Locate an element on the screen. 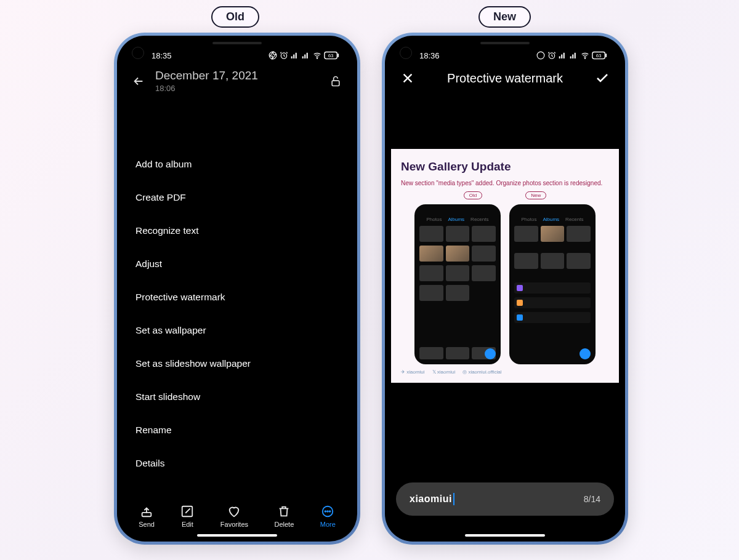 Image resolution: width=739 pixels, height=560 pixels. photo-preview: New Gallery Update New section "media ty… is located at coordinates (505, 266).